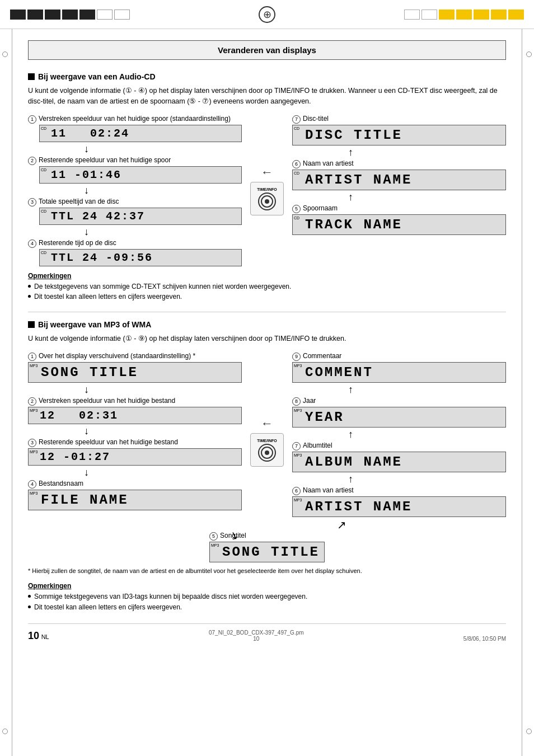  I want to click on mp3-footnote: * Hierbij zullen de songtitel, de naam v…, so click(267, 571).